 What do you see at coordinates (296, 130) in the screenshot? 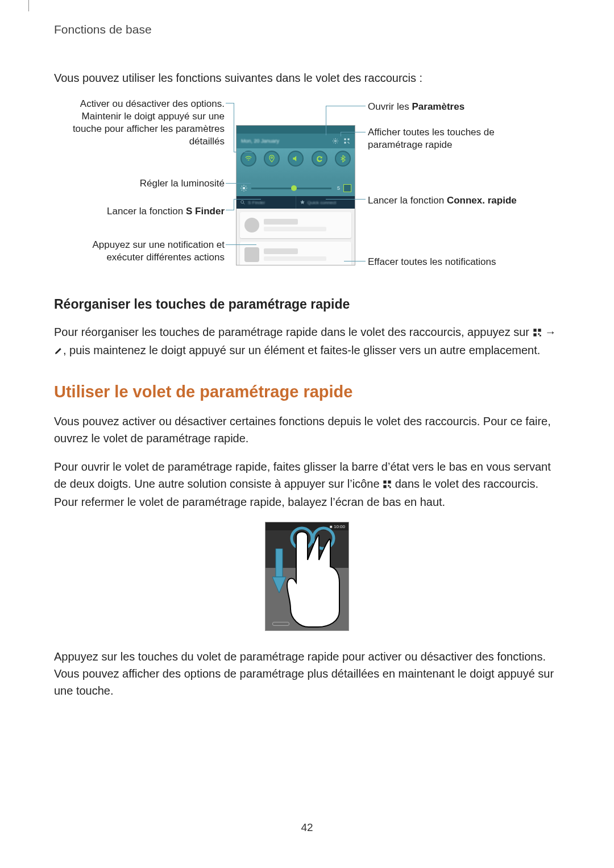
I see `status-bar` at bounding box center [296, 130].